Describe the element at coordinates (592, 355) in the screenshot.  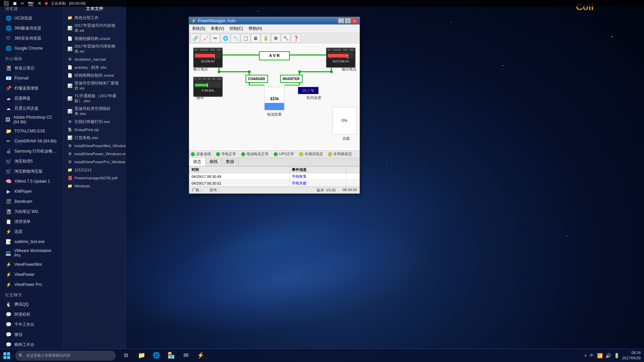
I see `tray-ime: 中·` at that location.